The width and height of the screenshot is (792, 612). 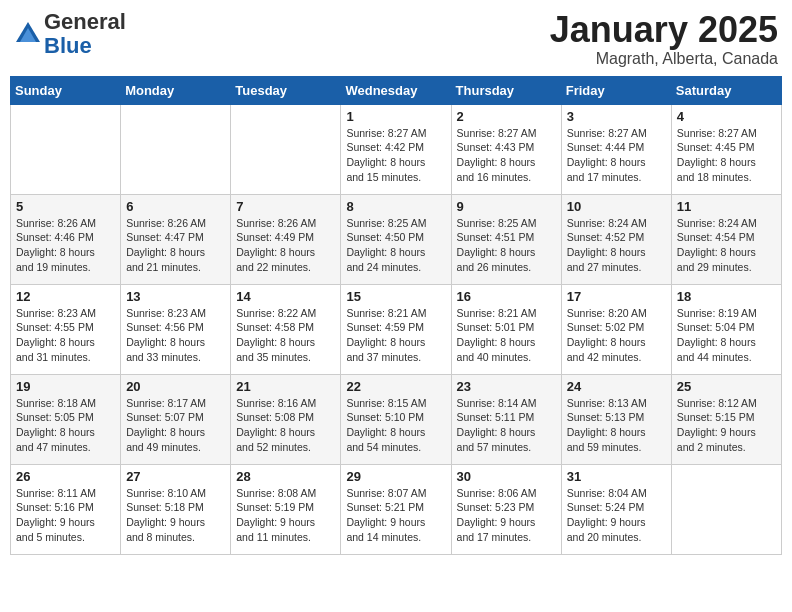 I want to click on day-info: Sunrise: 8:19 AMSunset: 5:04 PMDaylight:…, so click(x=726, y=336).